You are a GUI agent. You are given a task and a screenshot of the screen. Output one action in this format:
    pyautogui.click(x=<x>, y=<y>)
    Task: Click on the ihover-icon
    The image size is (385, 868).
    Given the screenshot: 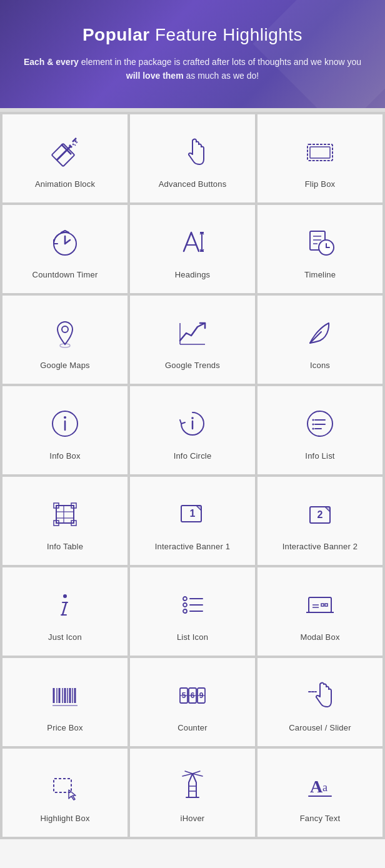 What is the action you would take?
    pyautogui.click(x=192, y=786)
    